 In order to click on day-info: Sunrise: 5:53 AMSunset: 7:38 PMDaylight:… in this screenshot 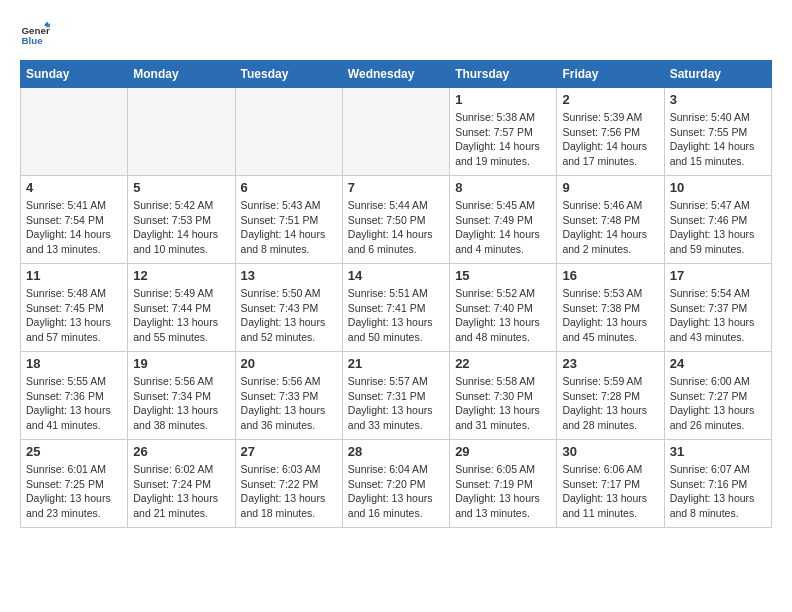, I will do `click(610, 316)`.